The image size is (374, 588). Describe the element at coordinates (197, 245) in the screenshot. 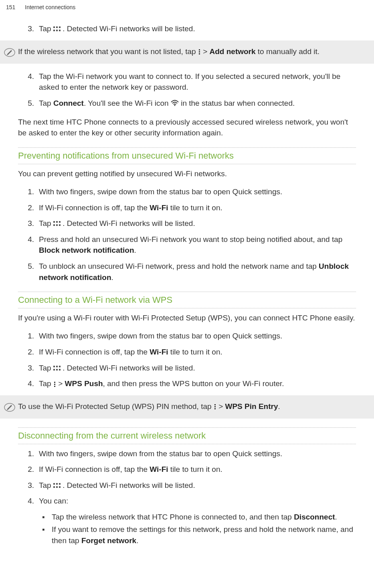

I see `step-text: Press and hold an unsecured Wi-Fi networ…` at that location.